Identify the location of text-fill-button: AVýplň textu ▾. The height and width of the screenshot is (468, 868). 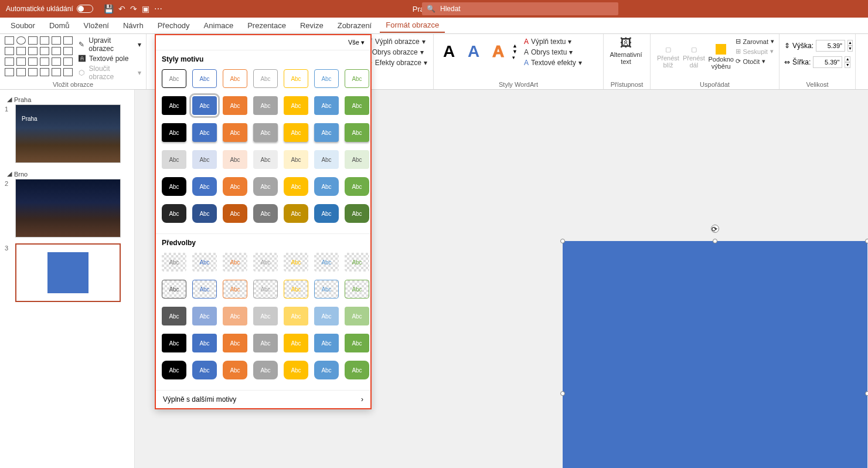
(553, 42).